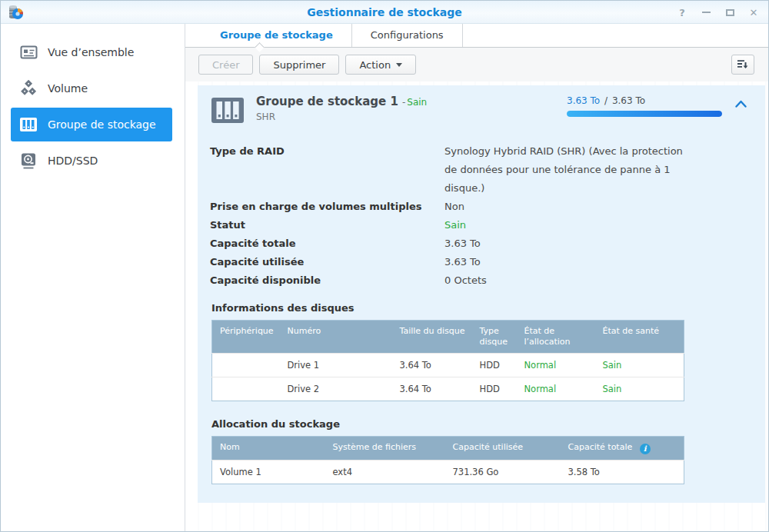 The width and height of the screenshot is (769, 532). I want to click on title-bar: Gestionnaire de stockage ? ✕, so click(384, 12).